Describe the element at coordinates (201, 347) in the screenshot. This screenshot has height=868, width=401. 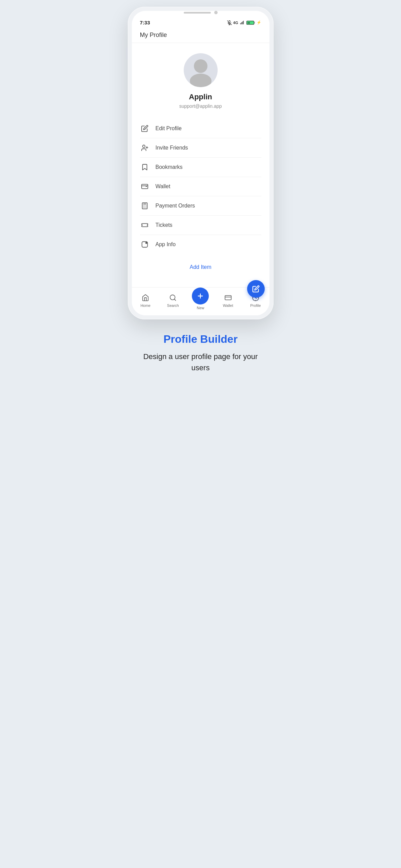
I see `below-phone-section: Profile Builder Design a user profile pa…` at that location.